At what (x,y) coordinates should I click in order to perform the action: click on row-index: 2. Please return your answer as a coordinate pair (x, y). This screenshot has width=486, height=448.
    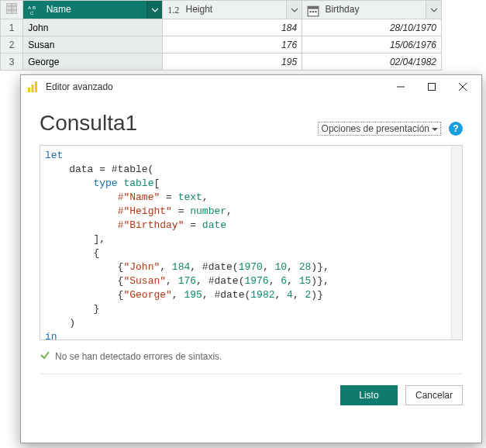
    Looking at the image, I should click on (12, 45).